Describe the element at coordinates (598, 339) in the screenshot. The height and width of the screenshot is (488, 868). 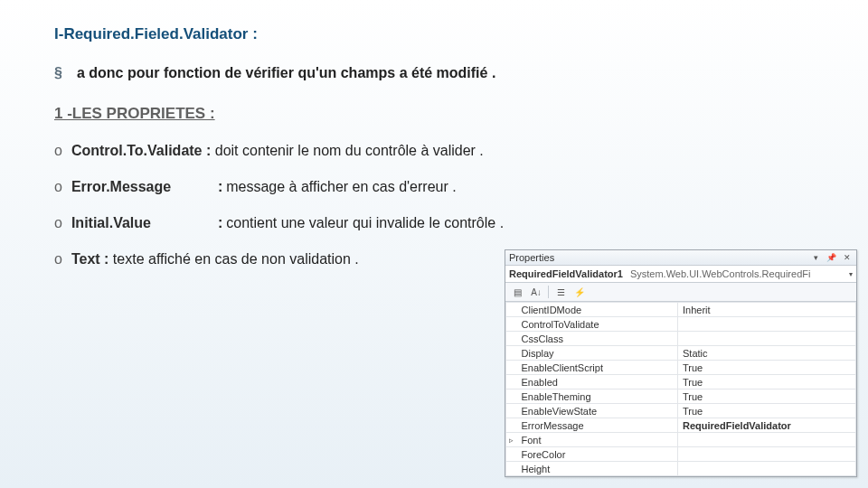
I see `property-key: CssClass` at that location.